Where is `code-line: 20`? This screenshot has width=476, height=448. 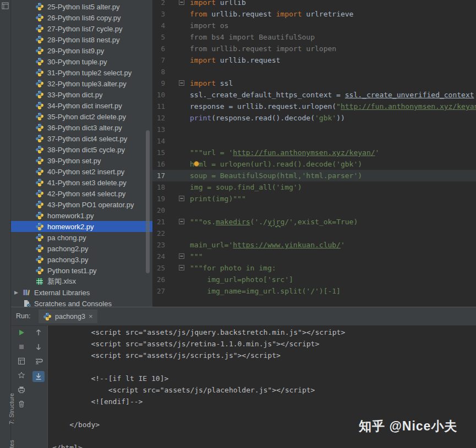 code-line: 20 is located at coordinates (314, 210).